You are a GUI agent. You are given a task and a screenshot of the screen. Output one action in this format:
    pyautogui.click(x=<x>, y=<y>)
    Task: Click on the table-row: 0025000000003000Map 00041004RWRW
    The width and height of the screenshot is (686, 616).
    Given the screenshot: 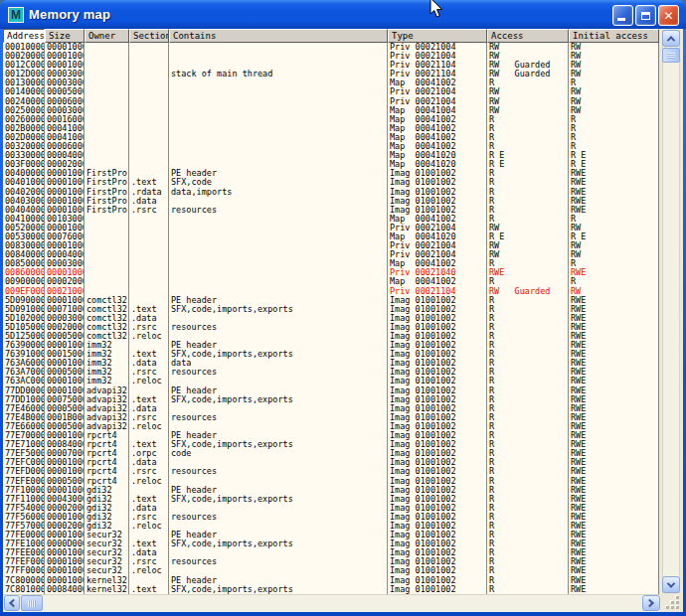 What is the action you would take?
    pyautogui.click(x=330, y=111)
    